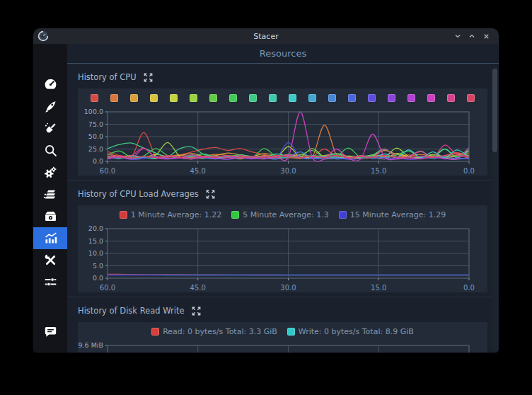 The height and width of the screenshot is (395, 532). Describe the element at coordinates (352, 98) in the screenshot. I see `cpu-core-14-swatch` at that location.